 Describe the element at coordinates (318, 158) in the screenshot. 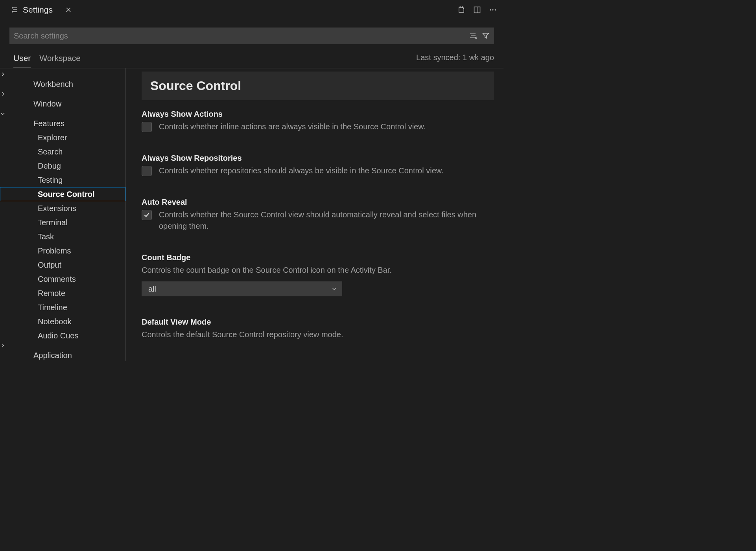

I see `setting-title: Always Show Repositories` at that location.